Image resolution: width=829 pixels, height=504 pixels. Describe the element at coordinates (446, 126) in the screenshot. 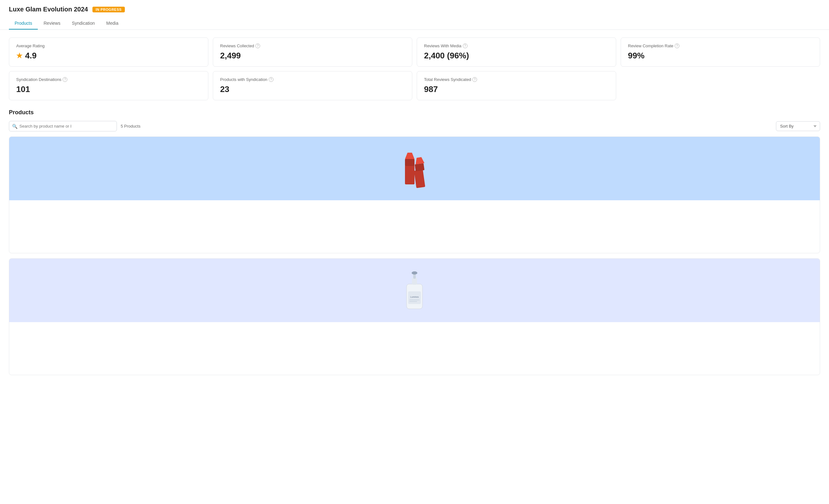

I see `products-count: 5 Products` at that location.